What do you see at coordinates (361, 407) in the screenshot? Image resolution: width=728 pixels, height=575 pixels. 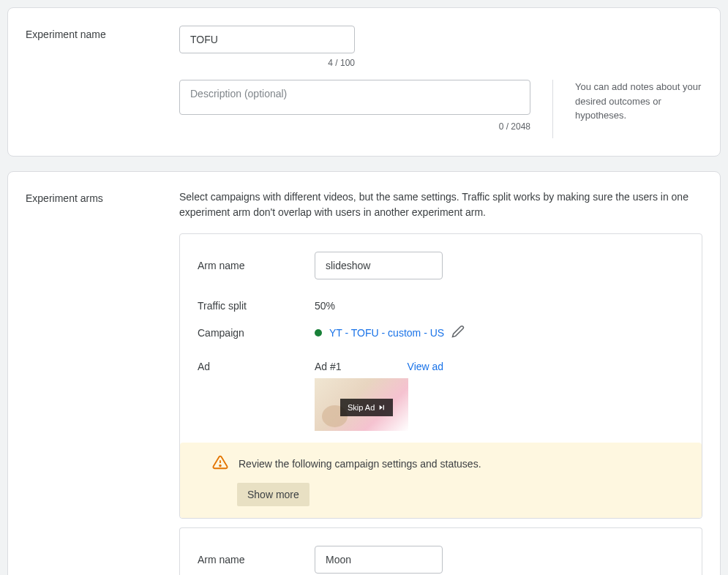 I see `skip-ad-text: Skip Ad` at bounding box center [361, 407].